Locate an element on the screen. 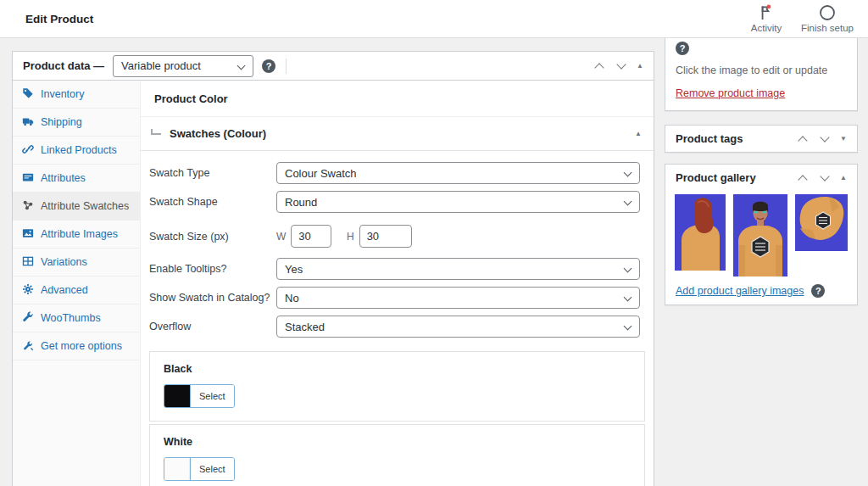 The height and width of the screenshot is (486, 868). tab-woothumbs: WooThumbs is located at coordinates (76, 319).